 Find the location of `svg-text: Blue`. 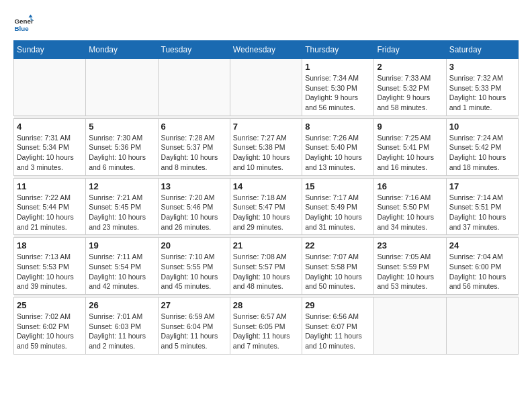

svg-text: Blue is located at coordinates (22, 28).